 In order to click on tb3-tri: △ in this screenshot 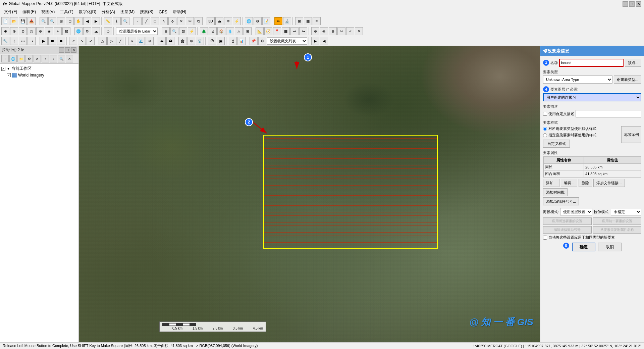, I will do `click(103, 41)`.